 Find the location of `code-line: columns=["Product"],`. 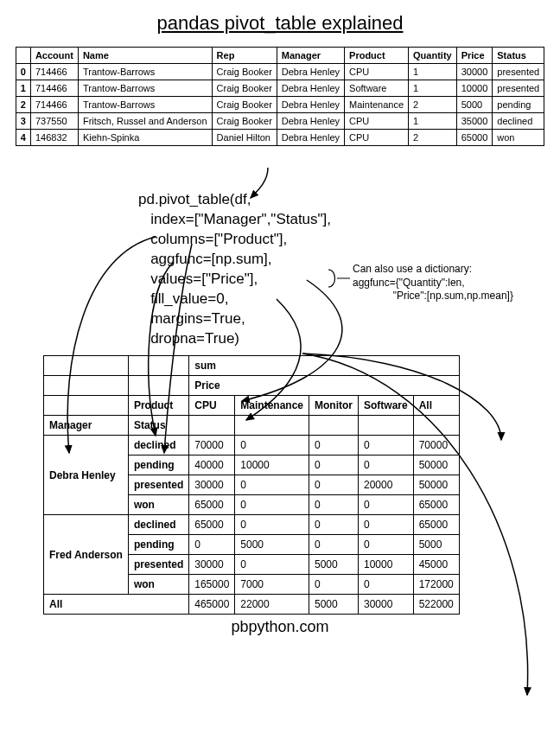

code-line: columns=["Product"], is located at coordinates (213, 239).